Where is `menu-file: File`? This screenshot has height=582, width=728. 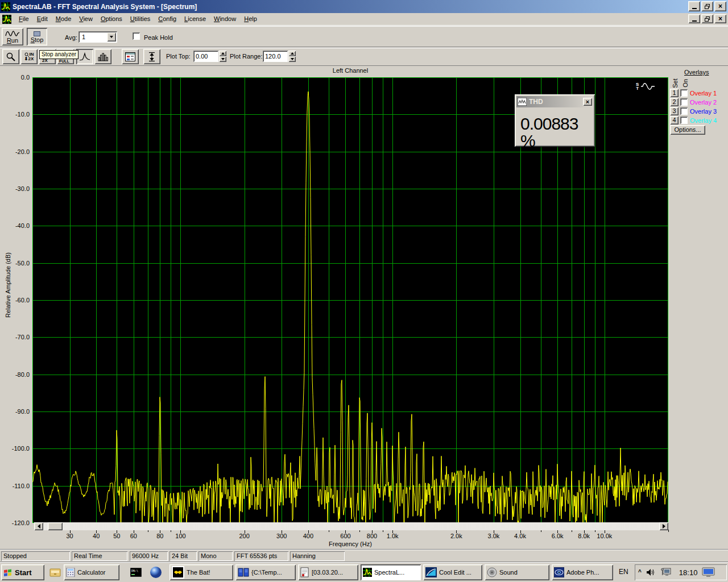
menu-file: File is located at coordinates (24, 19).